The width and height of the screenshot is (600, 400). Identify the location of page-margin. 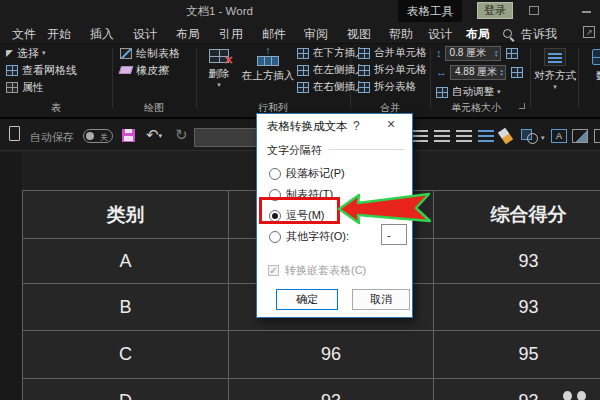
(11, 276).